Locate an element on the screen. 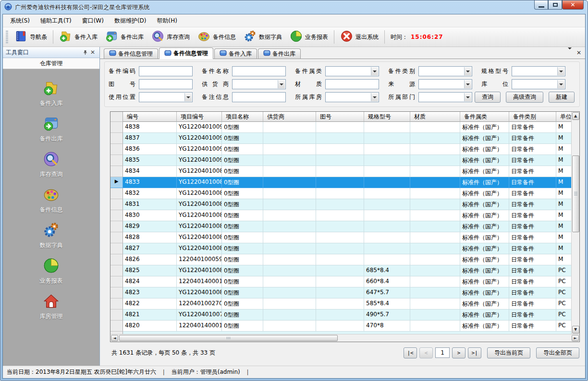  tab-parts-inbound: 备件入库 is located at coordinates (235, 54).